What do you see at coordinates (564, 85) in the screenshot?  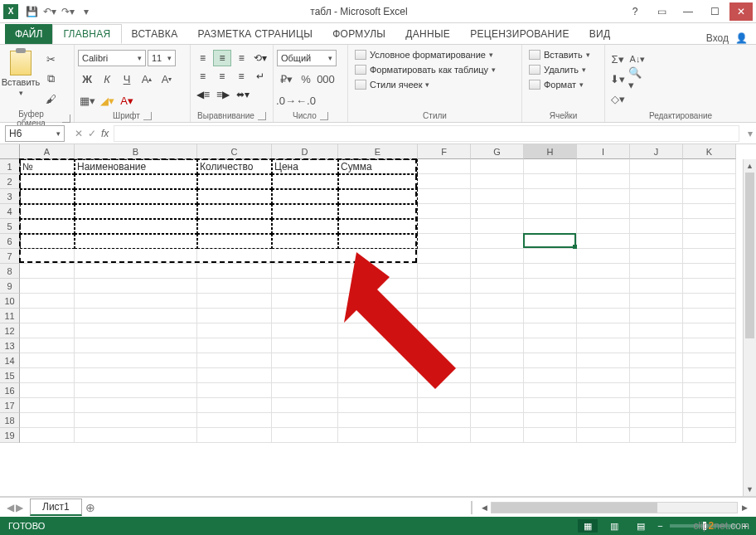 I see `format-cells-button: Формат ▾` at bounding box center [564, 85].